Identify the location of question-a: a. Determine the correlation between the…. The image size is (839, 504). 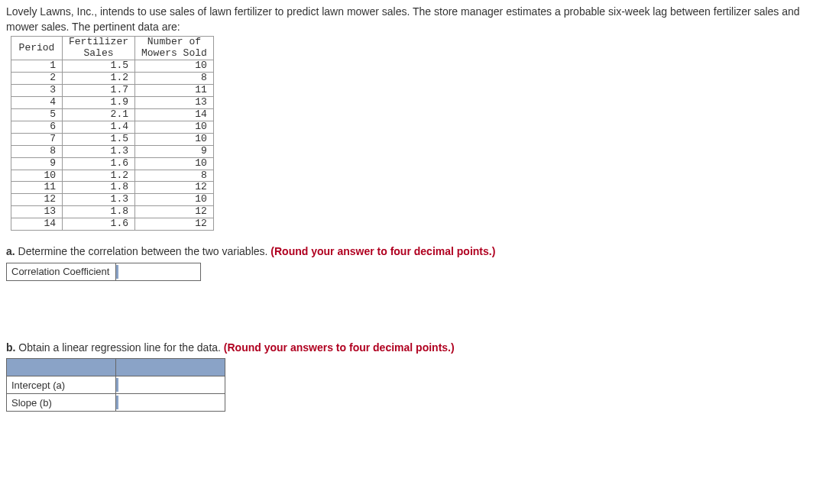
(420, 252).